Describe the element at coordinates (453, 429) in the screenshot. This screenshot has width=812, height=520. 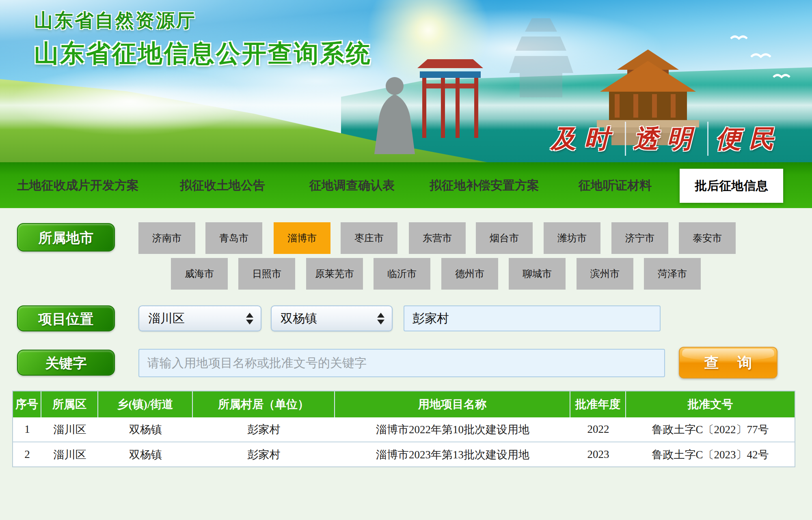
I see `cell-project: 淄博市2022年第10批次建设用地` at that location.